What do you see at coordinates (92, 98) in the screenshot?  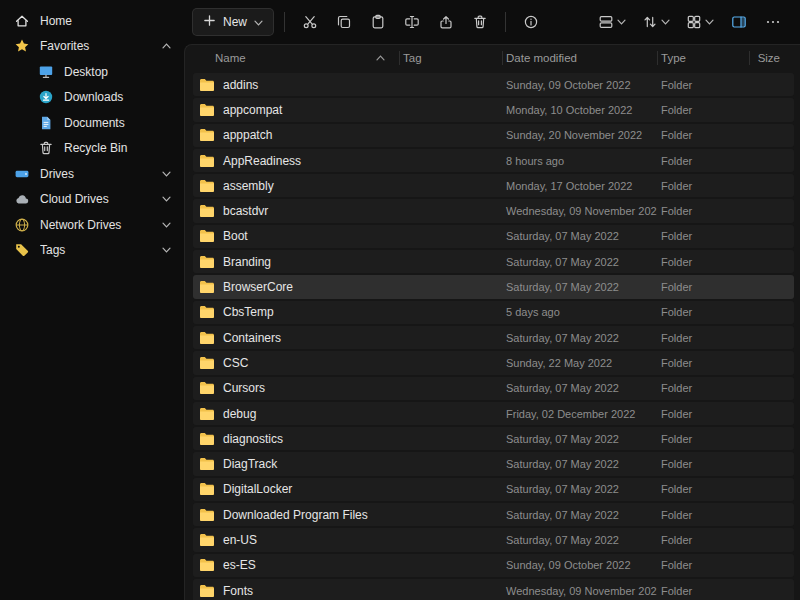 I see `sidebar-item-downloads: Downloads` at bounding box center [92, 98].